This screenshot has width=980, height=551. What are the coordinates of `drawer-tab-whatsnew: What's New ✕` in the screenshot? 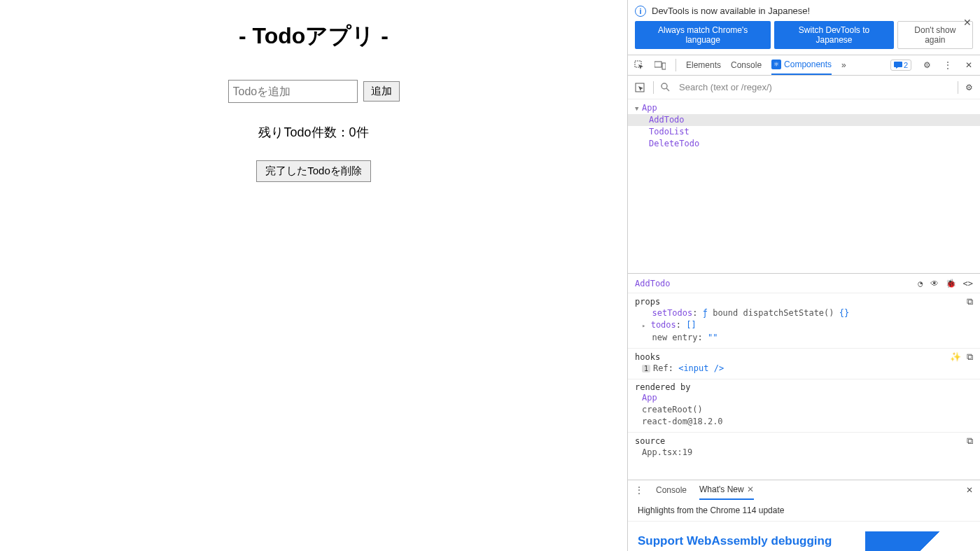 It's located at (727, 490).